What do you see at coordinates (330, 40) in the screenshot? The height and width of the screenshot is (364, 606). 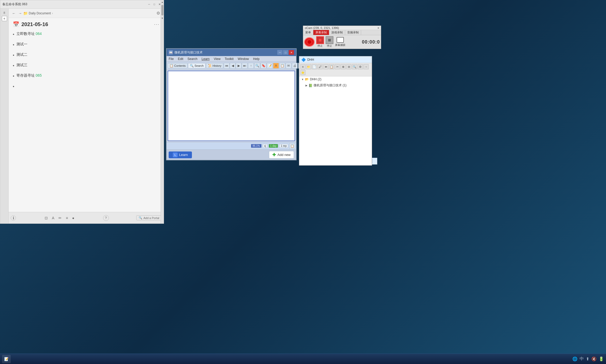 I see `ocam-stop2-button` at bounding box center [330, 40].